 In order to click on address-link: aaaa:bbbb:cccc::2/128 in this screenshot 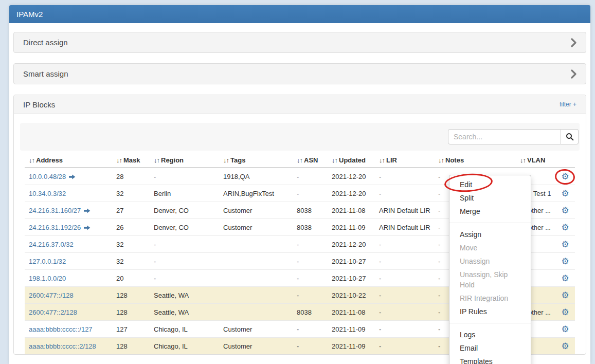, I will do `click(63, 347)`.